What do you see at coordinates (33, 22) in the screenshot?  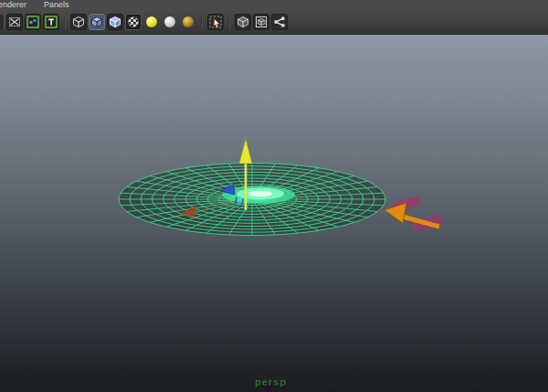 I see `field-chart-icon` at bounding box center [33, 22].